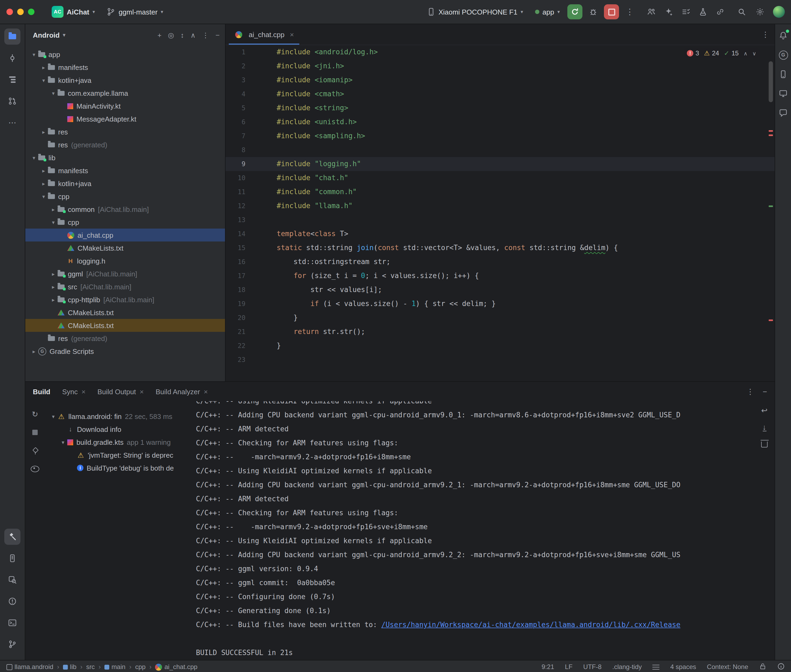  Describe the element at coordinates (728, 667) in the screenshot. I see `context-widget: Context: None` at that location.